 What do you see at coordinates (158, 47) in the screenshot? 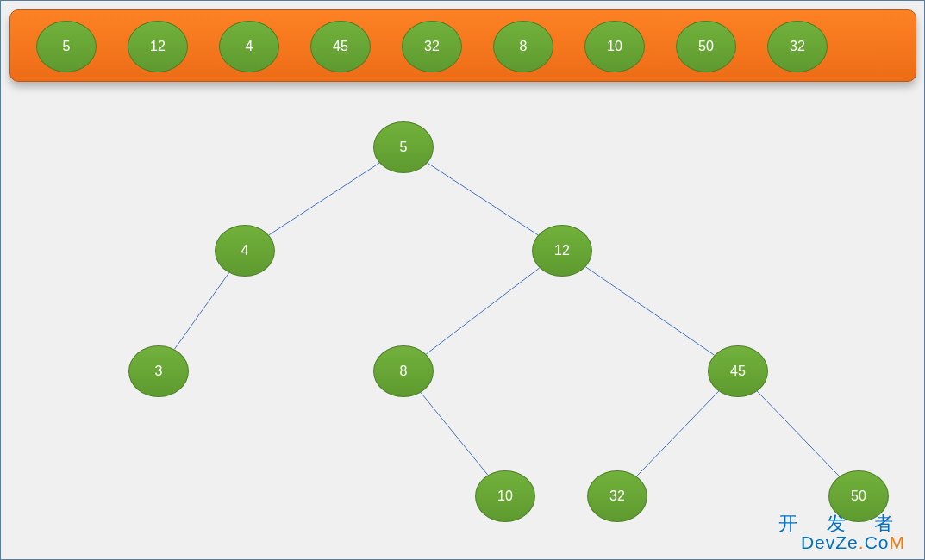
I see `array-node: 12` at bounding box center [158, 47].